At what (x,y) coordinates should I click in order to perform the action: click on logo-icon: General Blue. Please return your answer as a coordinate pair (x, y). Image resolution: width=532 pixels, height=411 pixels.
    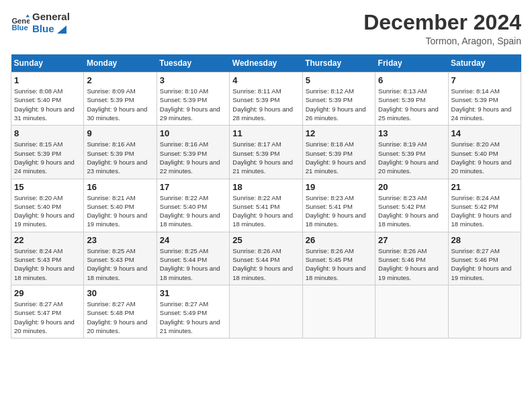
    Looking at the image, I should click on (20, 23).